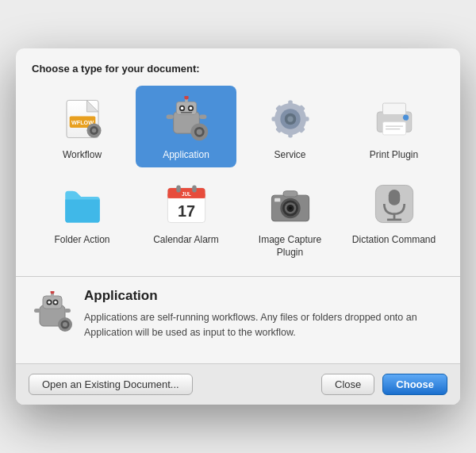 The height and width of the screenshot is (453, 476). Describe the element at coordinates (238, 384) in the screenshot. I see `dialog-footer: Open an Existing Document... Close Choos…` at that location.